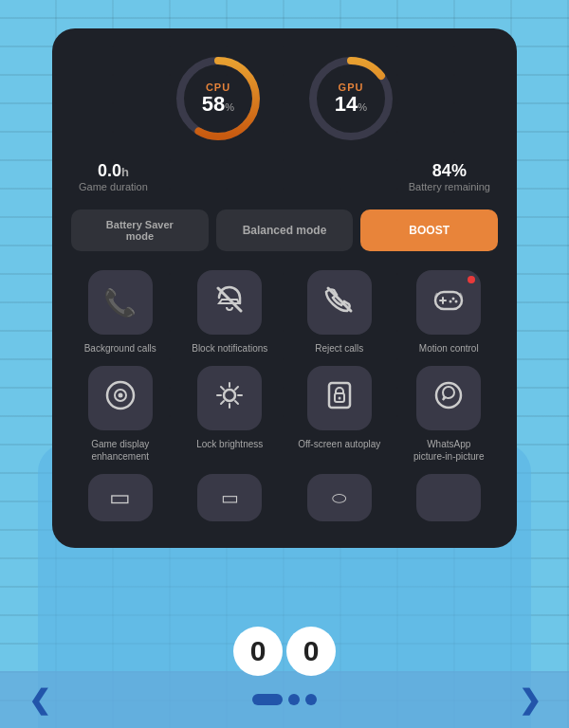 This screenshot has height=728, width=569. What do you see at coordinates (471, 280) in the screenshot?
I see `motion-control-notification-dot` at bounding box center [471, 280].